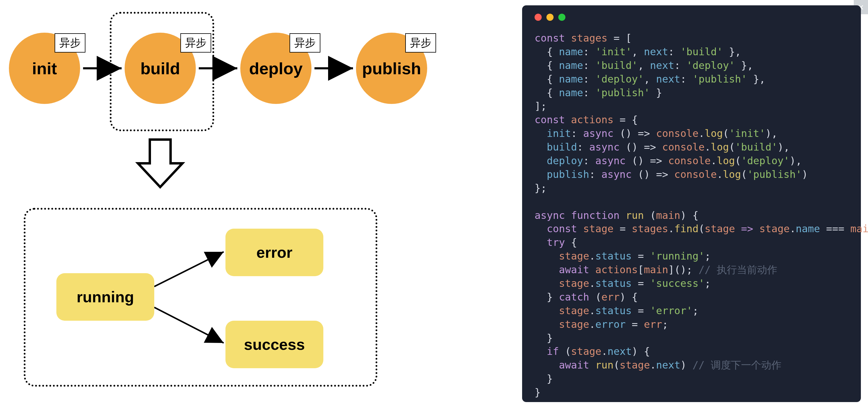 This screenshot has height=408, width=868. What do you see at coordinates (274, 345) in the screenshot?
I see `state-success: success` at bounding box center [274, 345].